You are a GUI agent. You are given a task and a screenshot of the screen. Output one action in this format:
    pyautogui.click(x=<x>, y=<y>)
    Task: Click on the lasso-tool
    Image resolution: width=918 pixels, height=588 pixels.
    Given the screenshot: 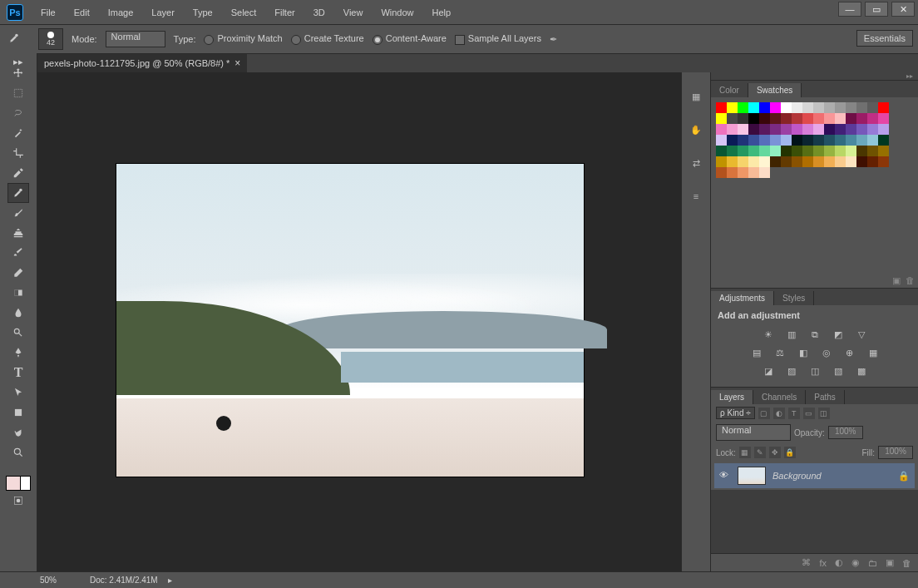 What is the action you would take?
    pyautogui.click(x=18, y=113)
    